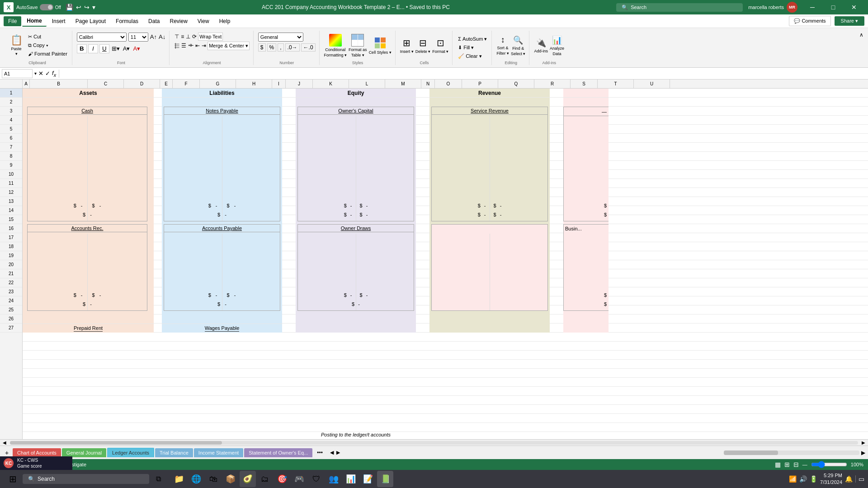  What do you see at coordinates (11, 202) in the screenshot?
I see `row-13-num: 13` at bounding box center [11, 202].